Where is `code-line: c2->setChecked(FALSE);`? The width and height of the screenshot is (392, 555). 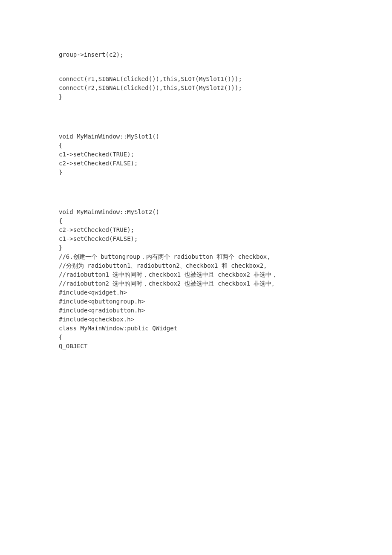 code-line: c2->setChecked(FALSE); is located at coordinates (196, 164).